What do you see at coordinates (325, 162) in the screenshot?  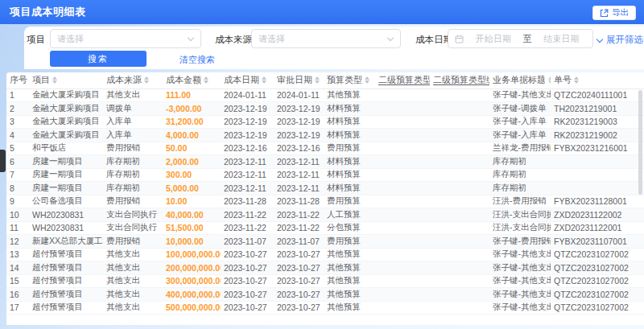 I see `table-row: 6房建一期项目库存期初2,000.002023-12-112023-12-11材…` at bounding box center [325, 162].